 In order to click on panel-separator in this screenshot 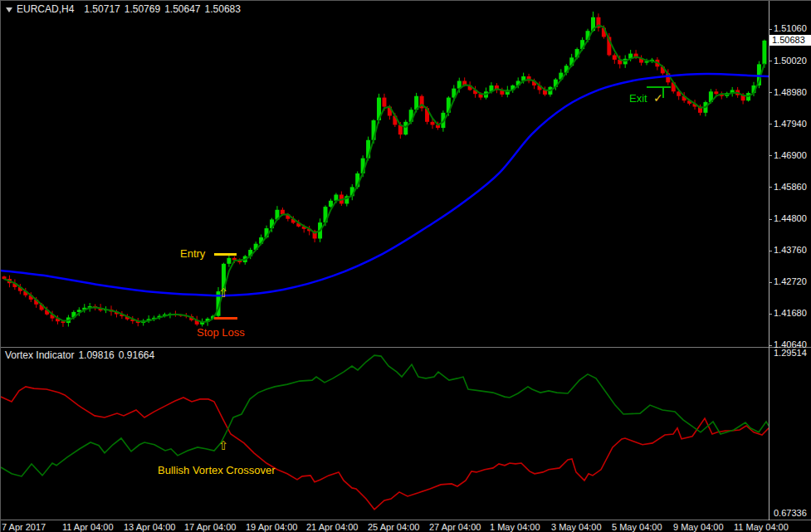, I will do `click(406, 347)`.